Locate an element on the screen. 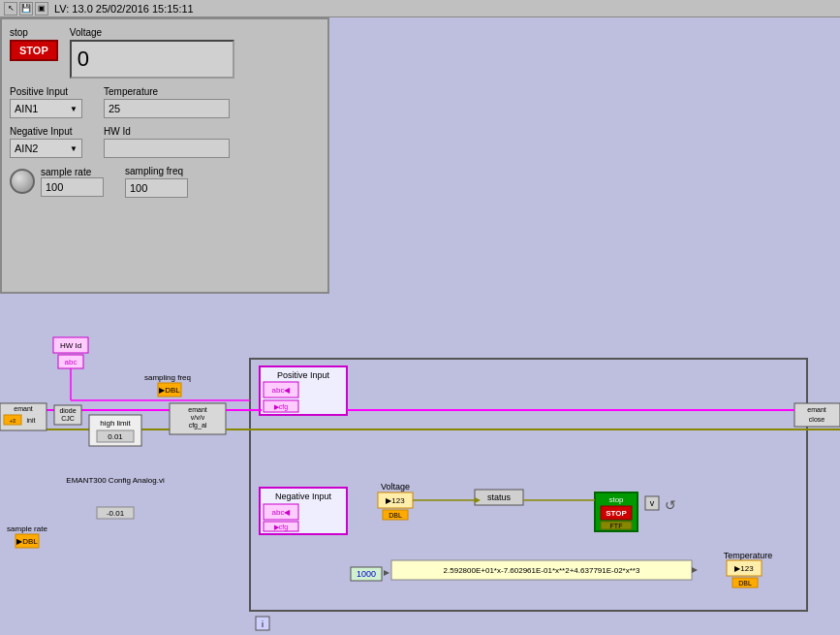  config-label: EMANT300 Config Analog.vi is located at coordinates (115, 481).